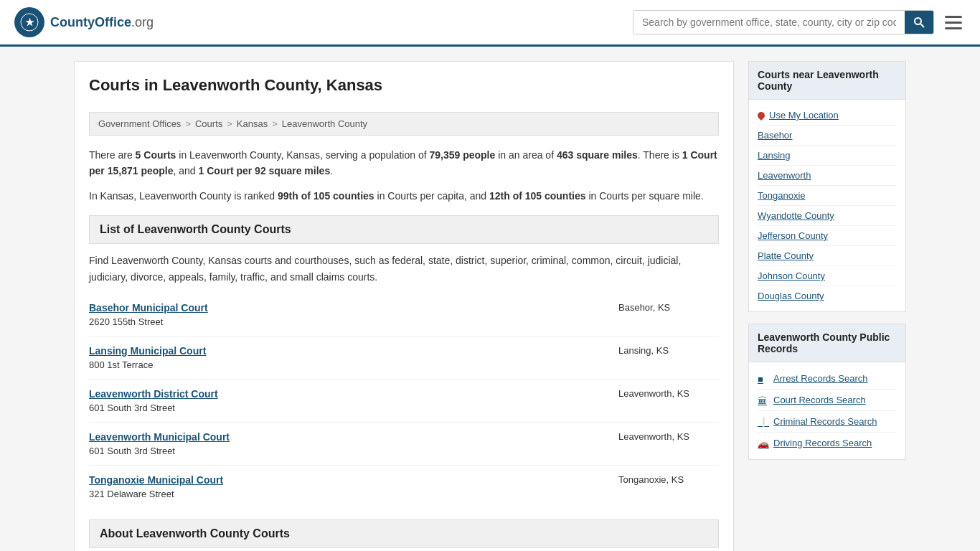 This screenshot has width=980, height=551. Describe the element at coordinates (827, 176) in the screenshot. I see `nearby-link: Leavenworth` at that location.